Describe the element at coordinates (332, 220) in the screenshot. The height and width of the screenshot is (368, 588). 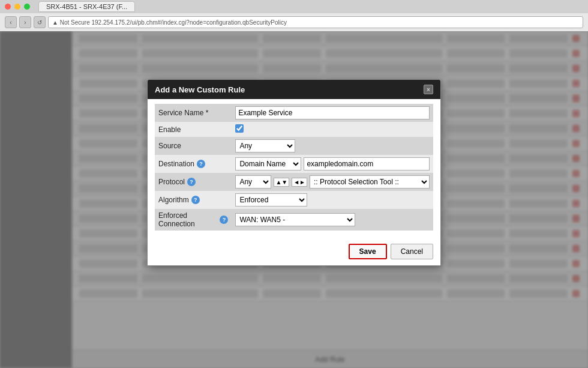
I see `enforced-connection-controls: WAN: WAN5 -` at that location.